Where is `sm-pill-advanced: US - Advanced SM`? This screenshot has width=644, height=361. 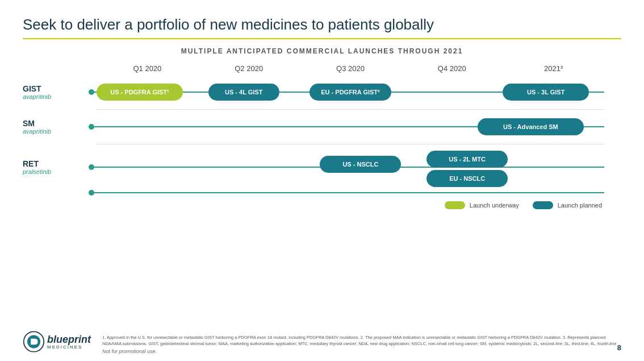 sm-pill-advanced: US - Advanced SM is located at coordinates (531, 127).